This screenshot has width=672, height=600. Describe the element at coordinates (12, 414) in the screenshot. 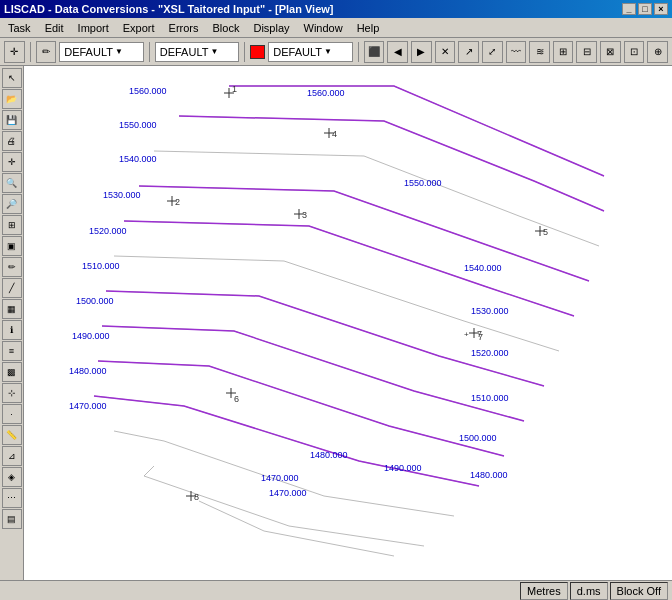

I see `left-btn-point: ·` at that location.